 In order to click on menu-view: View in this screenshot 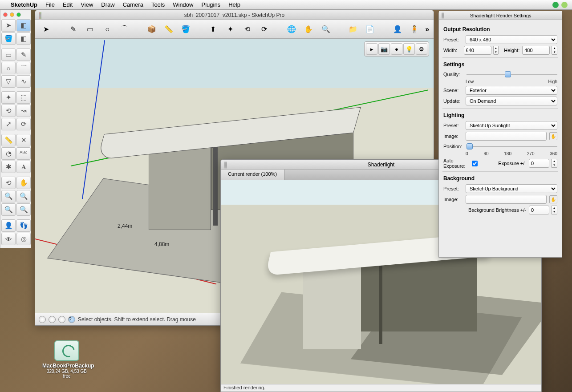, I will do `click(87, 4)`.